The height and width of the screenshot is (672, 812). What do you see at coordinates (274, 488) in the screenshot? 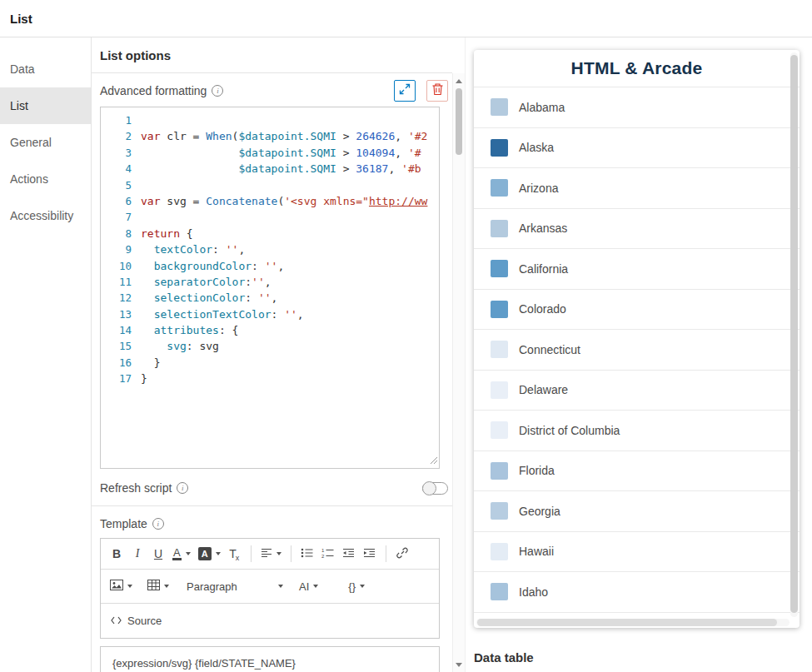
I see `refresh-script-row: Refresh script i` at bounding box center [274, 488].